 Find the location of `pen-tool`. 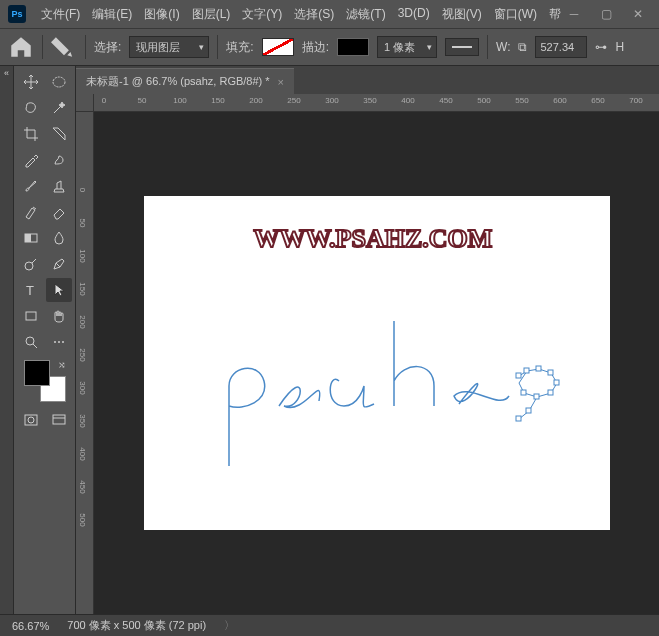

pen-tool is located at coordinates (59, 264).